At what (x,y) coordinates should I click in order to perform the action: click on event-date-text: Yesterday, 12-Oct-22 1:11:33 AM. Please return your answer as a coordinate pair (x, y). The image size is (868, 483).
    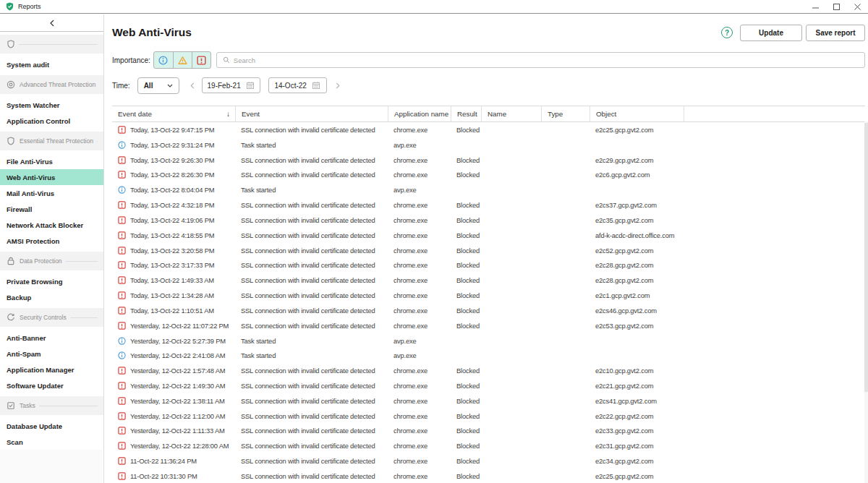
    Looking at the image, I should click on (178, 431).